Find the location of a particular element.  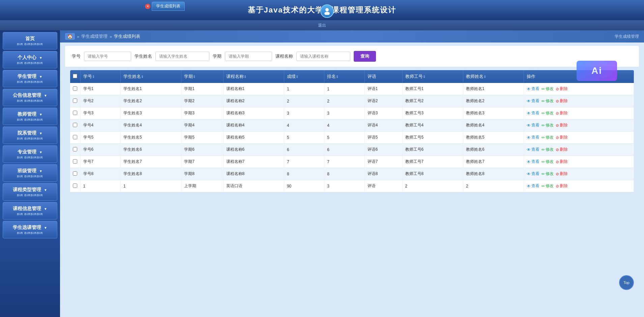

cell-term-5: 学期6 is located at coordinates (202, 150).